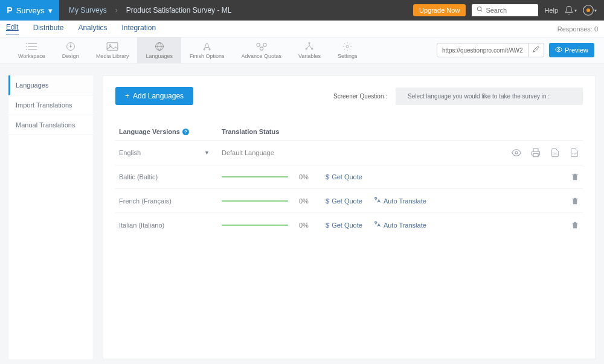  What do you see at coordinates (590, 10) in the screenshot?
I see `user-avatar: ▾` at bounding box center [590, 10].